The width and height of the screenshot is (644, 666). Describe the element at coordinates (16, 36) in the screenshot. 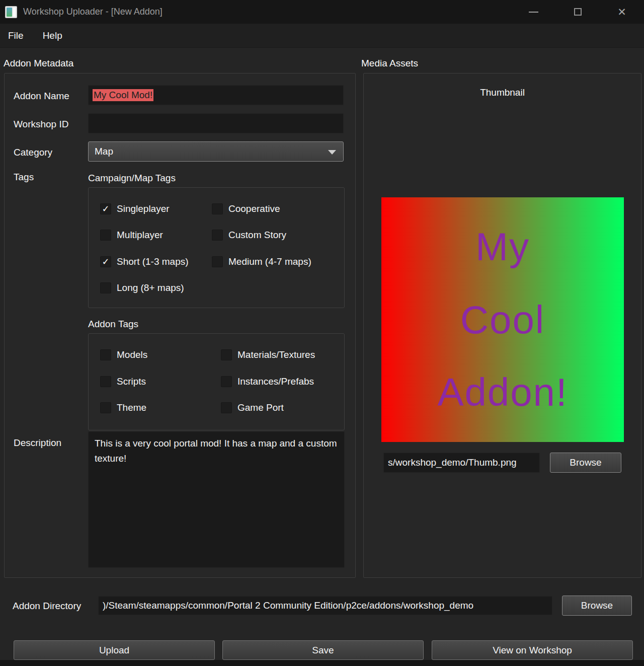

I see `menu-file: File` at that location.